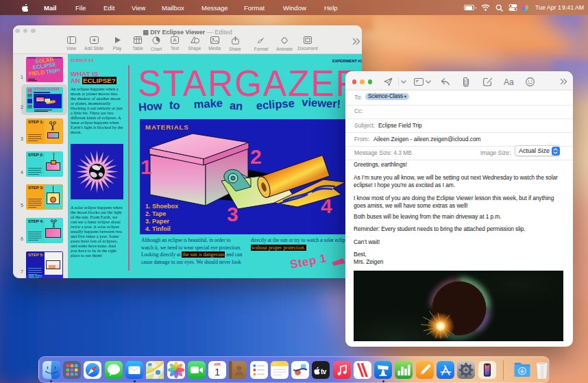 The height and width of the screenshot is (383, 588). What do you see at coordinates (256, 156) in the screenshot?
I see `svg-text: 2` at bounding box center [256, 156].